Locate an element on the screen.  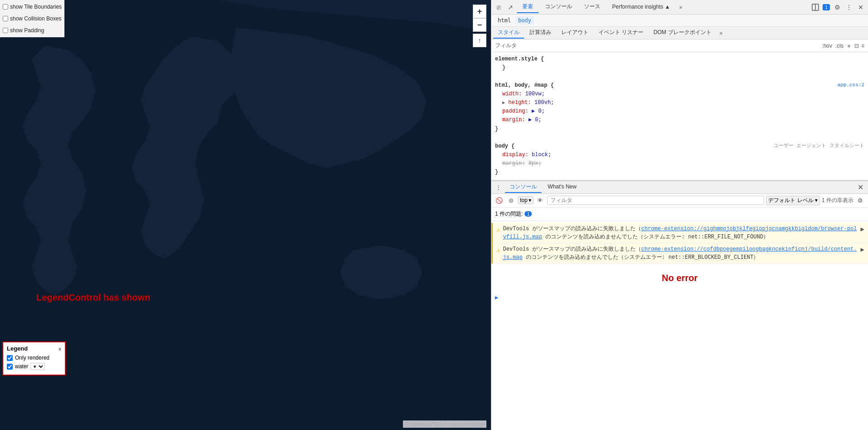
devtools-icon-1: ⎚ is located at coordinates (499, 7).